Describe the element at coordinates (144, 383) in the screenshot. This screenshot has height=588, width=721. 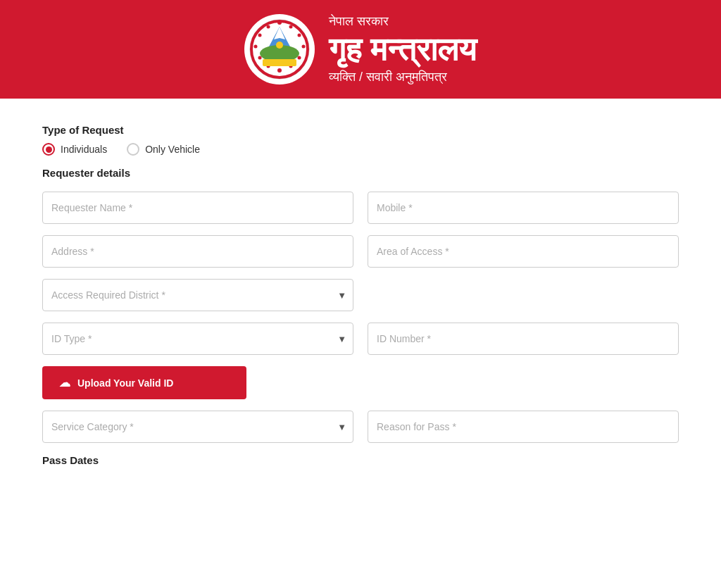
I see `upload-valid-id-button: ☁ Upload Your Valid ID` at that location.